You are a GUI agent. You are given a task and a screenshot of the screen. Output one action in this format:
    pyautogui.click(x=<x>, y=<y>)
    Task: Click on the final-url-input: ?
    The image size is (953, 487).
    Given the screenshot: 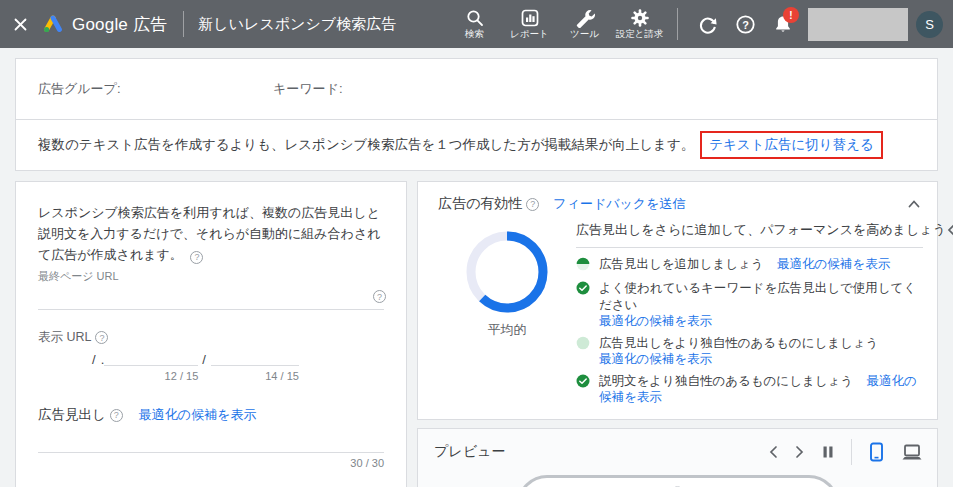 What is the action you would take?
    pyautogui.click(x=211, y=297)
    